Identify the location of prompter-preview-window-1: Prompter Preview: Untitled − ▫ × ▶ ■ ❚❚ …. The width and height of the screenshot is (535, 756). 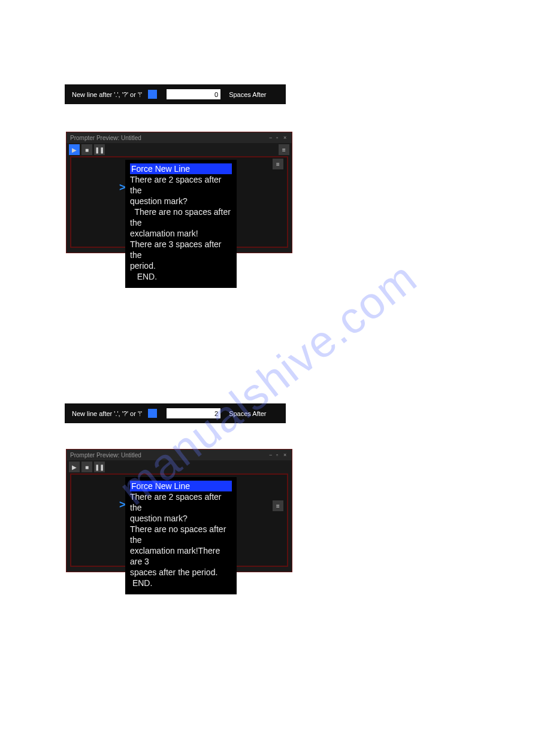
(179, 193).